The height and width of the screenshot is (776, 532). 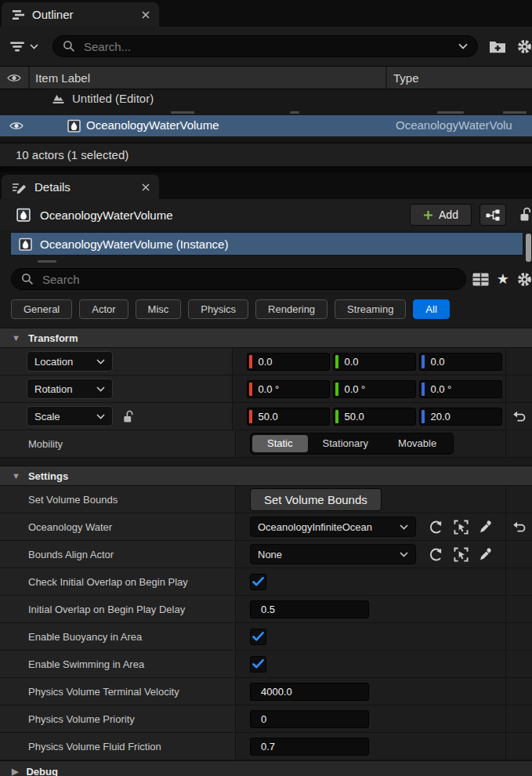 I want to click on eye-icon, so click(x=16, y=125).